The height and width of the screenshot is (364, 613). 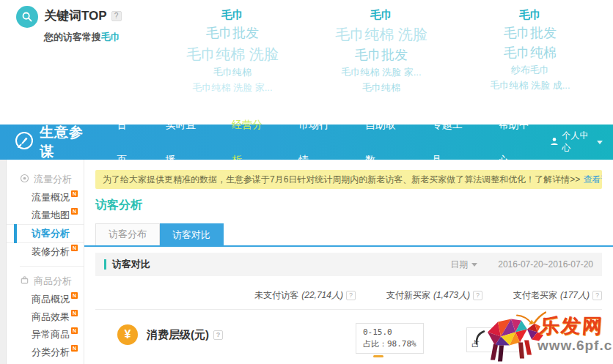 I want to click on date-selector: 日期, so click(x=463, y=265).